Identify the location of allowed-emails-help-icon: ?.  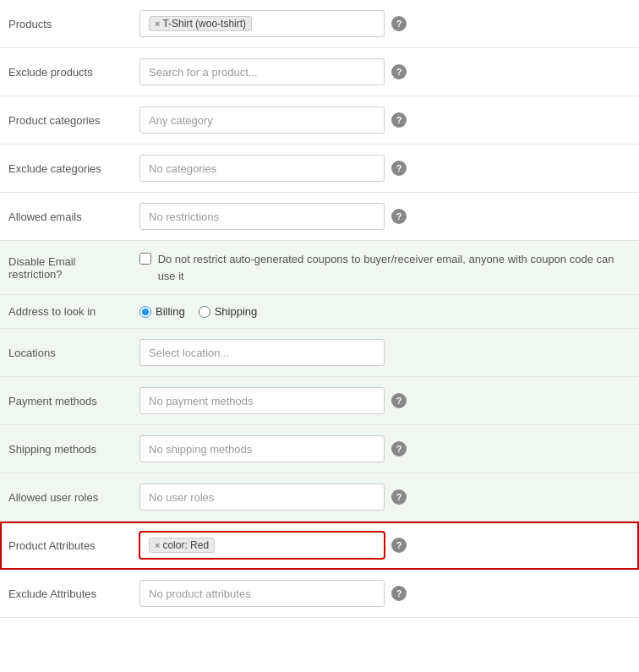
(399, 216).